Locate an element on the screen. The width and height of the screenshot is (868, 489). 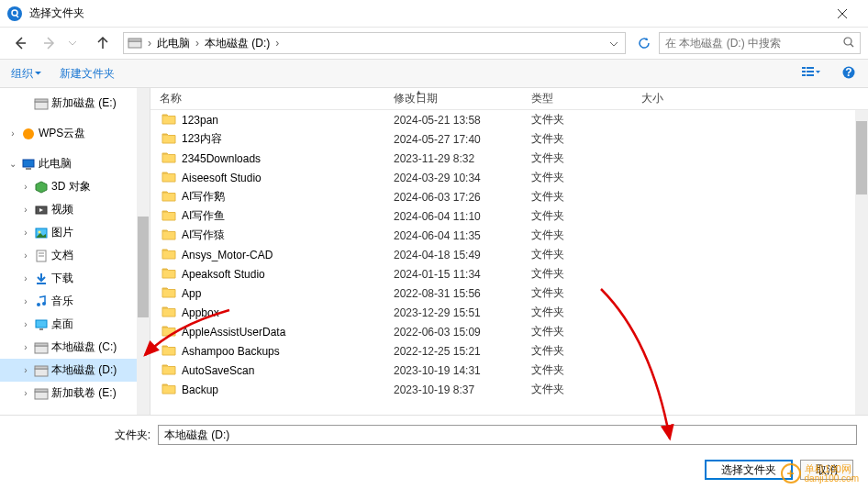
organize-menu: 组织 is located at coordinates (26, 73).